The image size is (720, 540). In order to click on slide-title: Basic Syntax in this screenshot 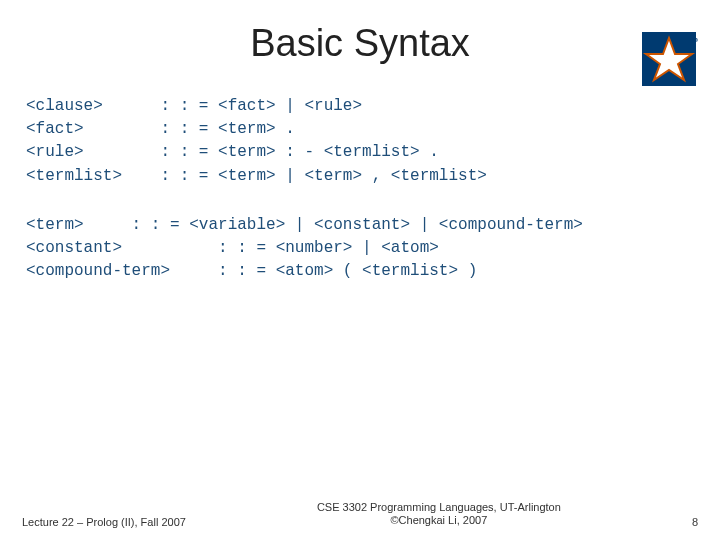, I will do `click(360, 32)`.